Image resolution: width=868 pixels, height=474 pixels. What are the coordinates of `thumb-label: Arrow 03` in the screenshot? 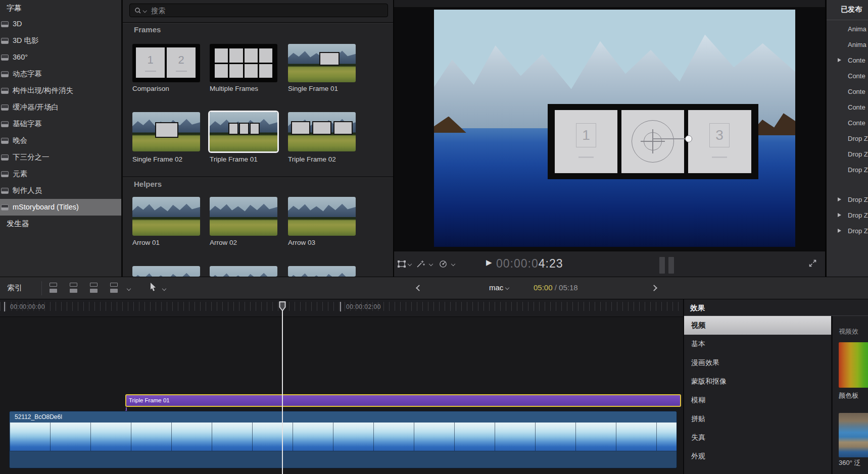 It's located at (302, 242).